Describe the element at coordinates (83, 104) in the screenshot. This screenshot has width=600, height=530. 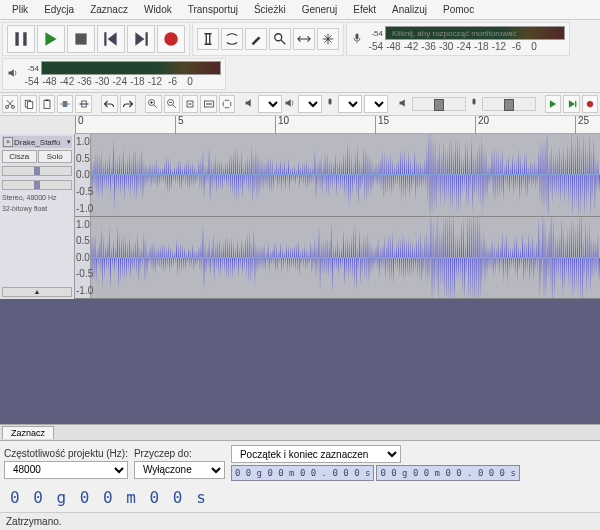
I see `silence-button` at that location.